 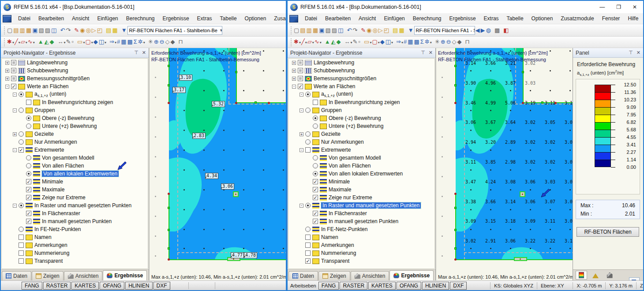 What do you see at coordinates (362, 110) in the screenshot?
I see `tree-item-gruppen: -Gruppen` at bounding box center [362, 110].